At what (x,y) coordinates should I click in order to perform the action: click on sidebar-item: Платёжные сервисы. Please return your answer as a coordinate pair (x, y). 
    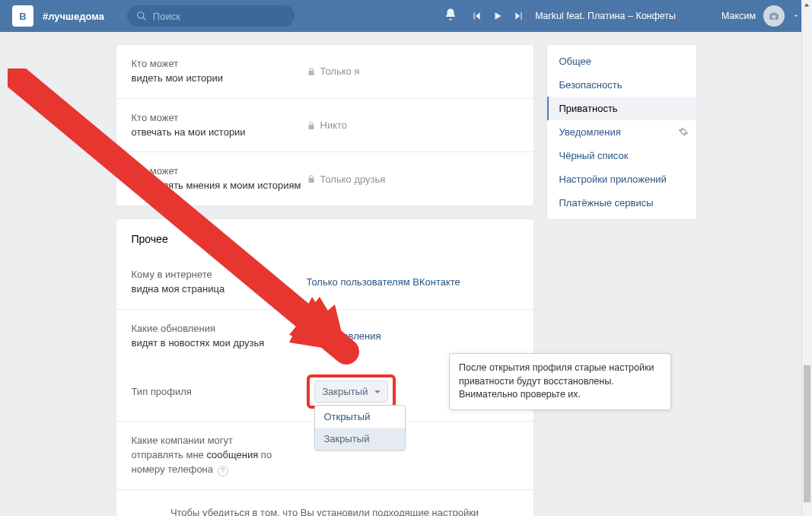
    Looking at the image, I should click on (622, 202).